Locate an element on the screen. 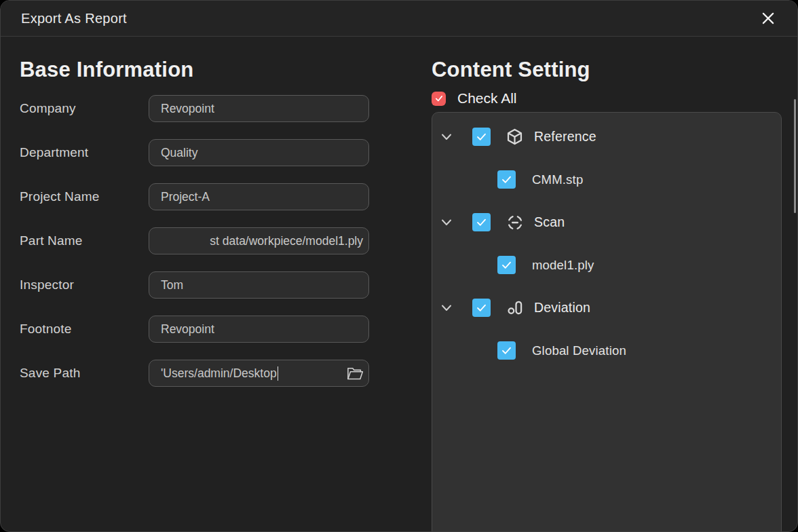 This screenshot has width=798, height=532. dialog-title: Export As Report is located at coordinates (74, 19).